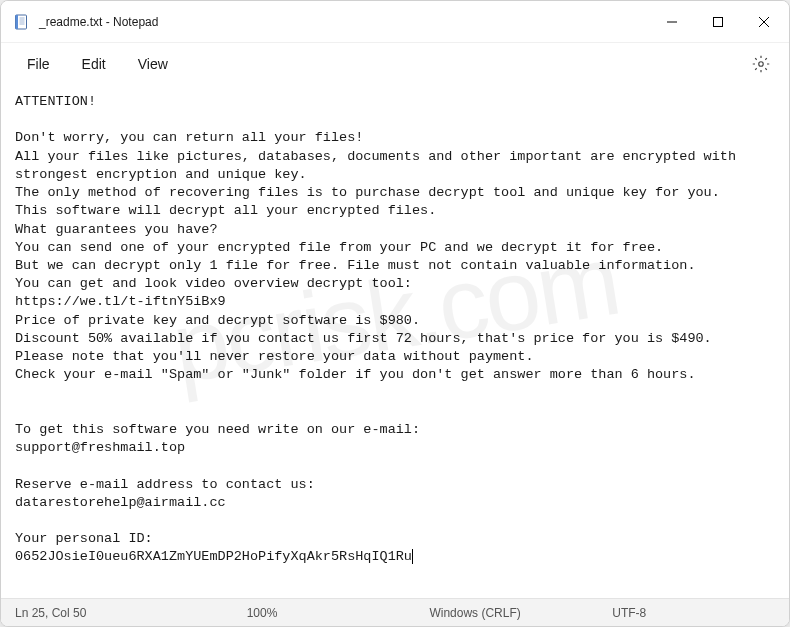 This screenshot has height=627, width=790. Describe the element at coordinates (121, 613) in the screenshot. I see `status-position: Ln 25, Col 50` at that location.